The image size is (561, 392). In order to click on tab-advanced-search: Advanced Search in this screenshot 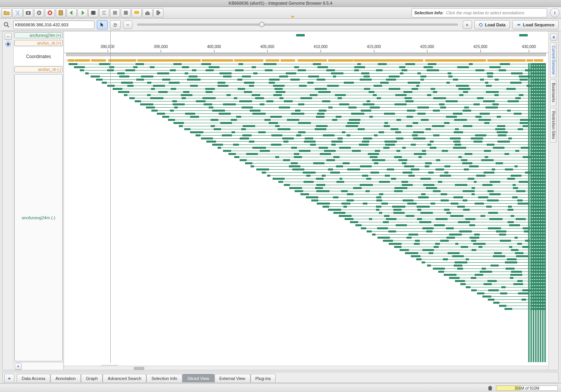, I will do `click(125, 378)`.